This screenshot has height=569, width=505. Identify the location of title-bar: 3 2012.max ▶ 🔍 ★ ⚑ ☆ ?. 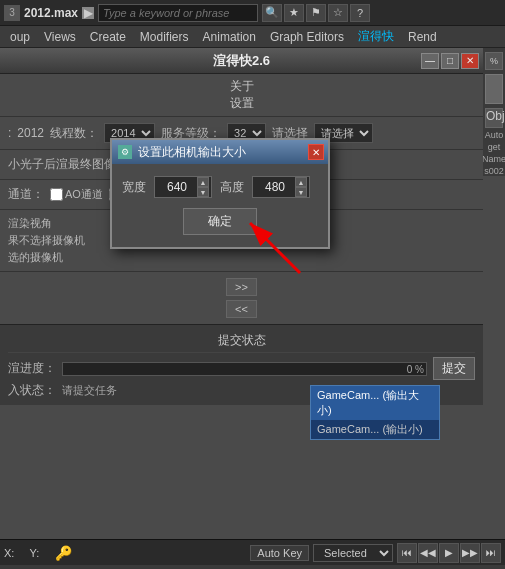
(252, 13).